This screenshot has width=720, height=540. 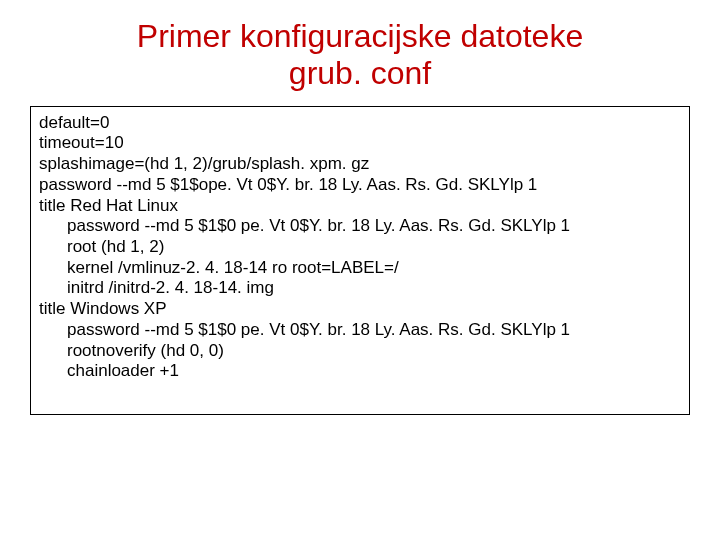 What do you see at coordinates (360, 164) in the screenshot?
I see `config-line: splashimage=(hd 1, 2)/grub/splash. xpm. …` at bounding box center [360, 164].